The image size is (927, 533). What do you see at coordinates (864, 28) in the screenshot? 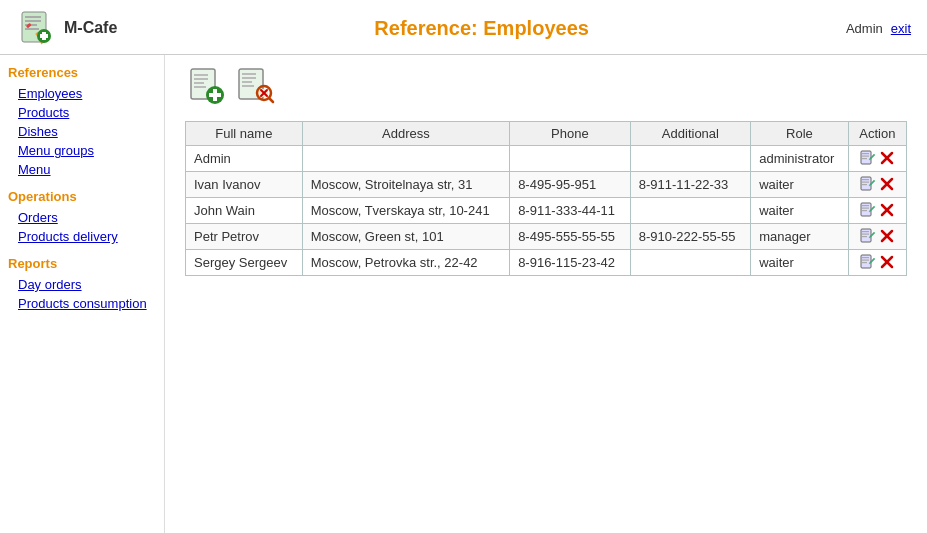
I see `admin-label: Admin` at bounding box center [864, 28].